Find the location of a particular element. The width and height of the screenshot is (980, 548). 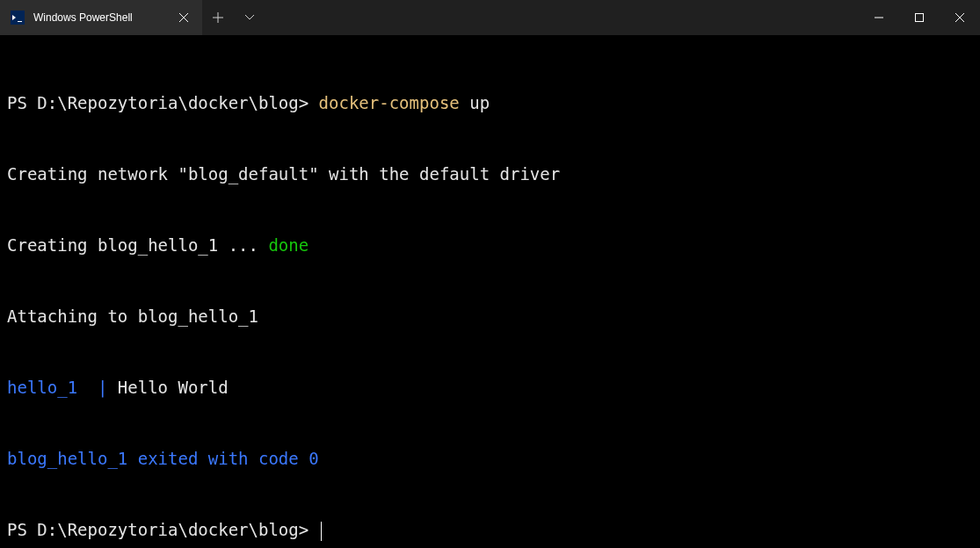

output-text: Attaching to blog_hello_1 is located at coordinates (133, 316).